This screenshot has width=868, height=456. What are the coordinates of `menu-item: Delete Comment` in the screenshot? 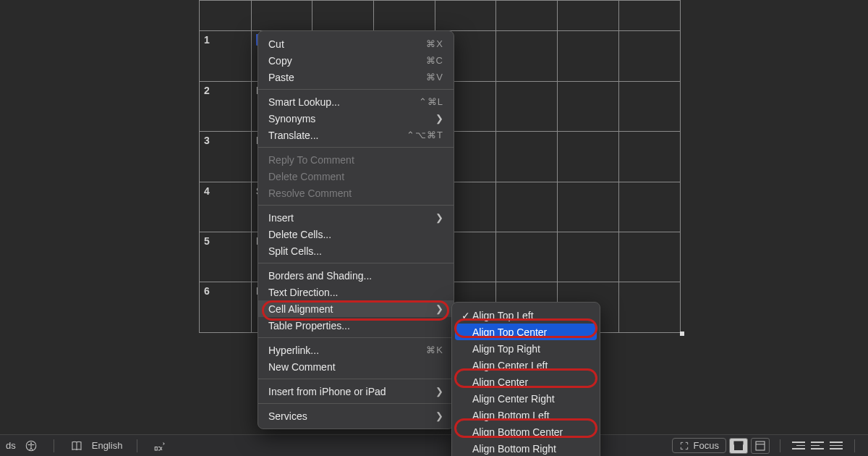 It's located at (356, 177).